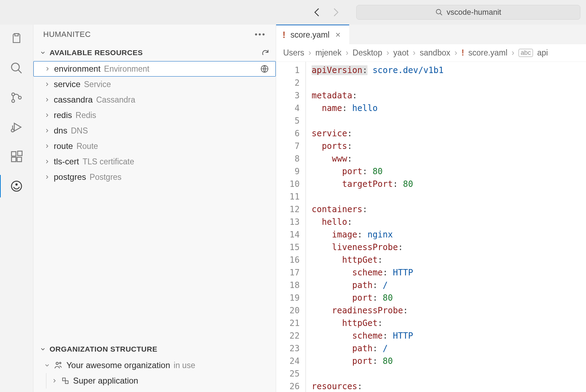 This screenshot has height=392, width=586. I want to click on breadcrumbs: Users›mjenek›Desktop›yaot›sandbox›!score…, so click(431, 53).